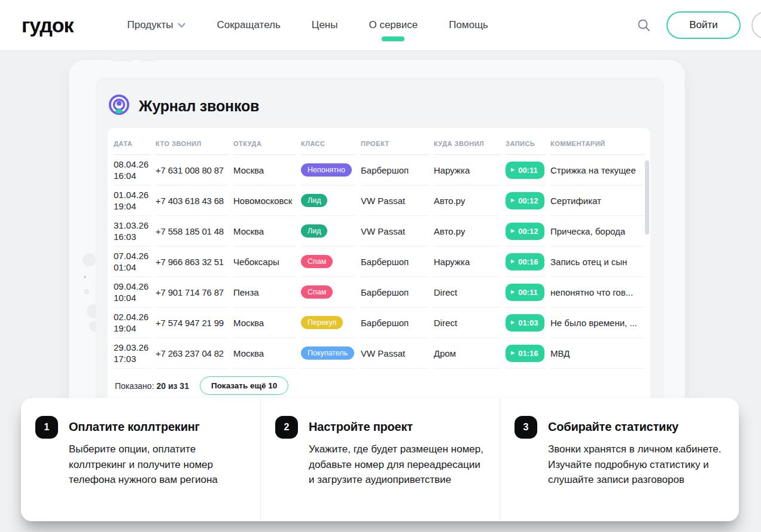 This screenshot has width=761, height=532. What do you see at coordinates (379, 262) in the screenshot?
I see `table-row: 07.04.2601:04+7 966 863 32 51ЧебоксарыСп…` at bounding box center [379, 262].